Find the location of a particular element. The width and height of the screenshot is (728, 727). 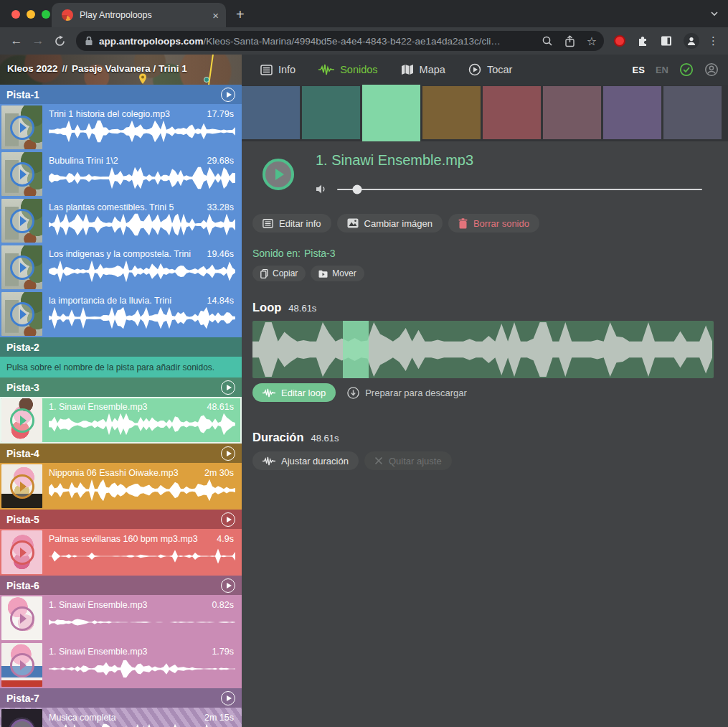

track-header-pista-1: Pista-1 is located at coordinates (120, 95).